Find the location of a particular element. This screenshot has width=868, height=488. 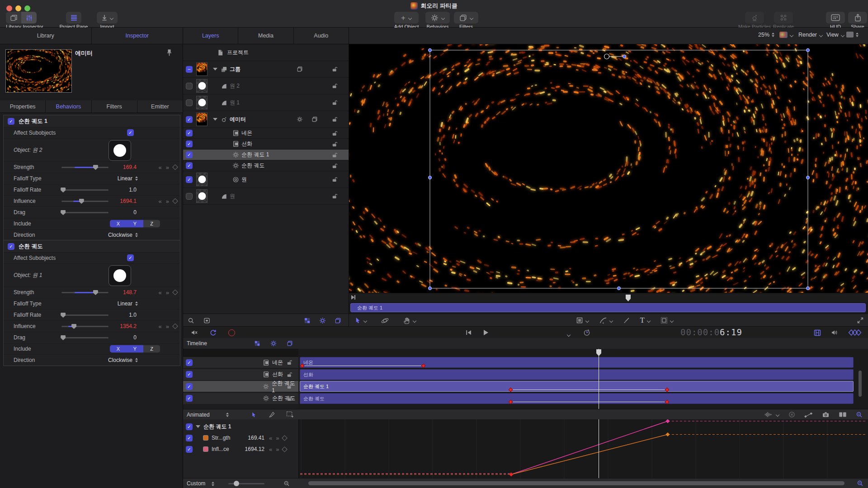

curve-start-keyframe is located at coordinates (511, 474).